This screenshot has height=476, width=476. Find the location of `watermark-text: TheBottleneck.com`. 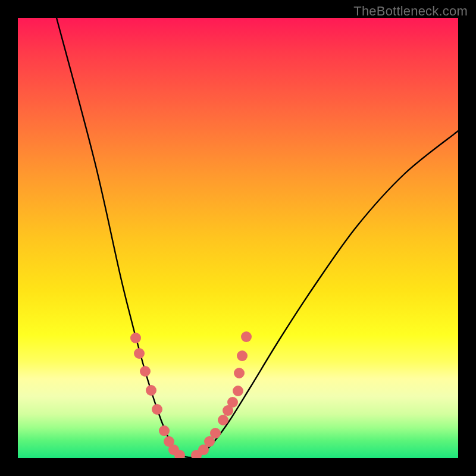

watermark-text: TheBottleneck.com is located at coordinates (411, 11).